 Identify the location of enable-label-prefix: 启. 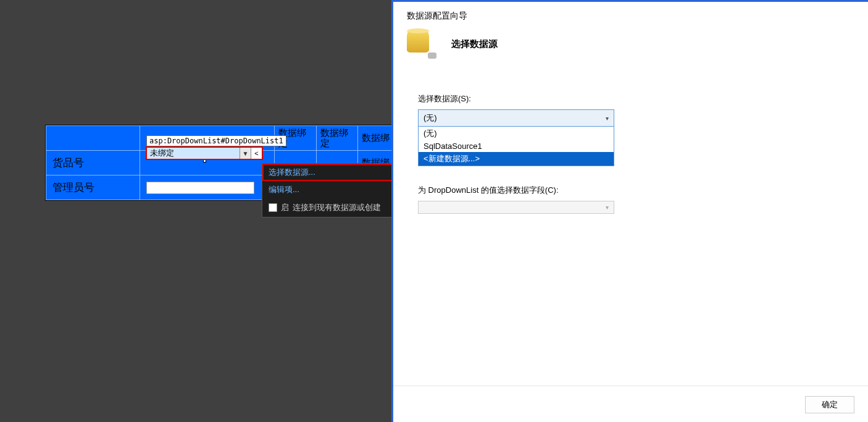
(285, 208).